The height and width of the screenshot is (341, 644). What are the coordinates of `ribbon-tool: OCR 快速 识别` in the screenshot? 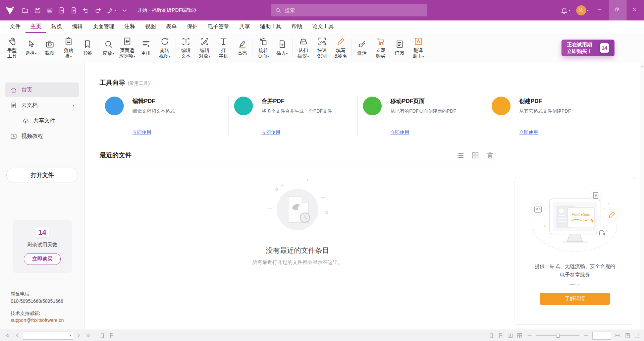 It's located at (322, 48).